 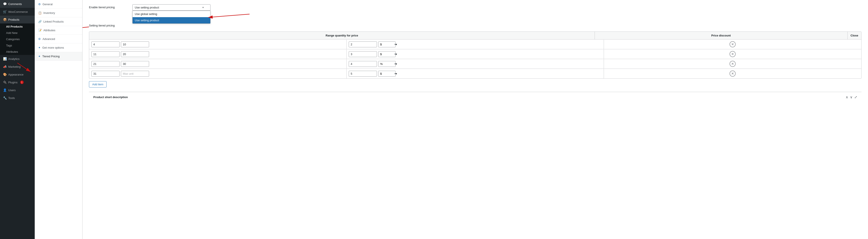 I want to click on appearance-icon: 🎨, so click(x=5, y=74).